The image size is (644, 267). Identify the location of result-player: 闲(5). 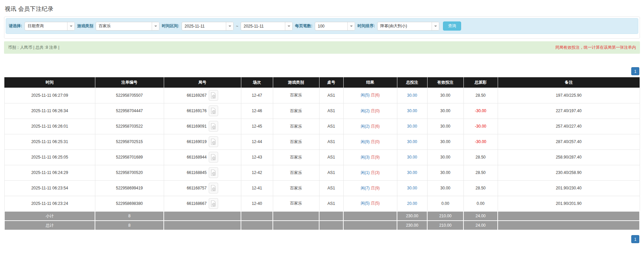
(365, 203).